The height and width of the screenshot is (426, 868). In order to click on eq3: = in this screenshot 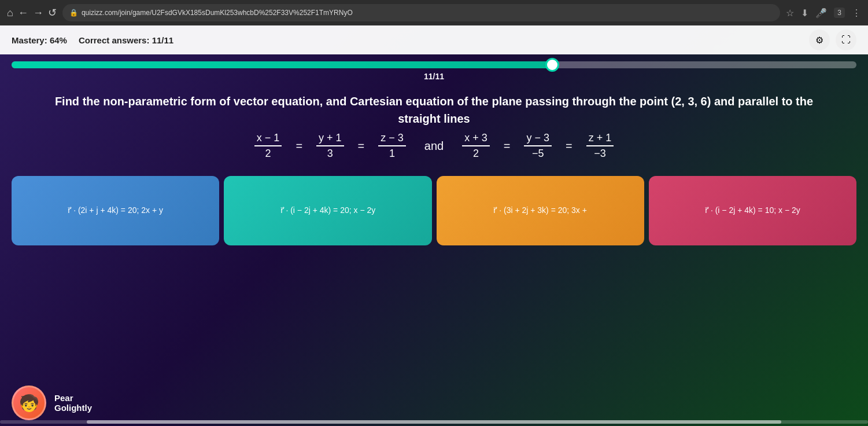, I will do `click(507, 146)`.